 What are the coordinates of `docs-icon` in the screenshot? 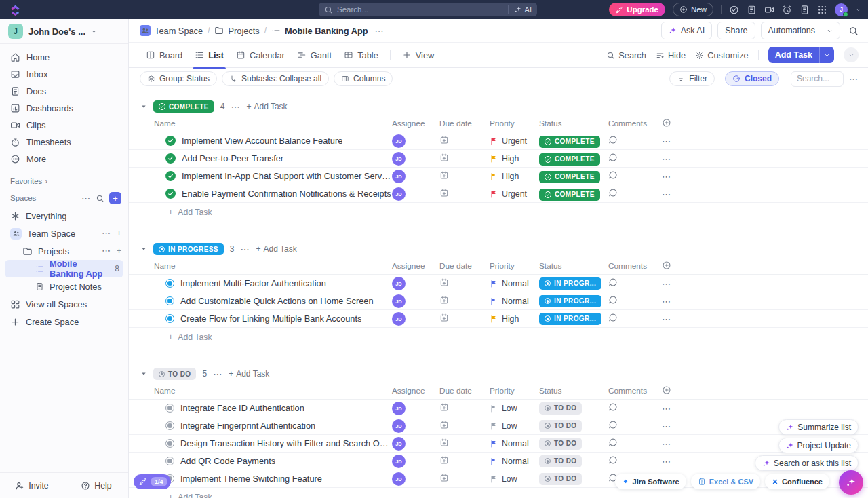 It's located at (804, 9).